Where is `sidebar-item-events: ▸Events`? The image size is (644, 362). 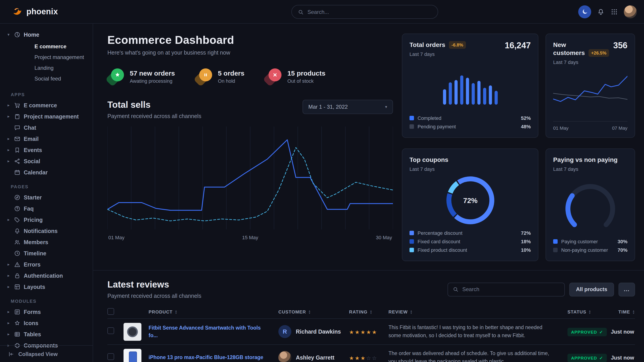 sidebar-item-events: ▸Events is located at coordinates (46, 150).